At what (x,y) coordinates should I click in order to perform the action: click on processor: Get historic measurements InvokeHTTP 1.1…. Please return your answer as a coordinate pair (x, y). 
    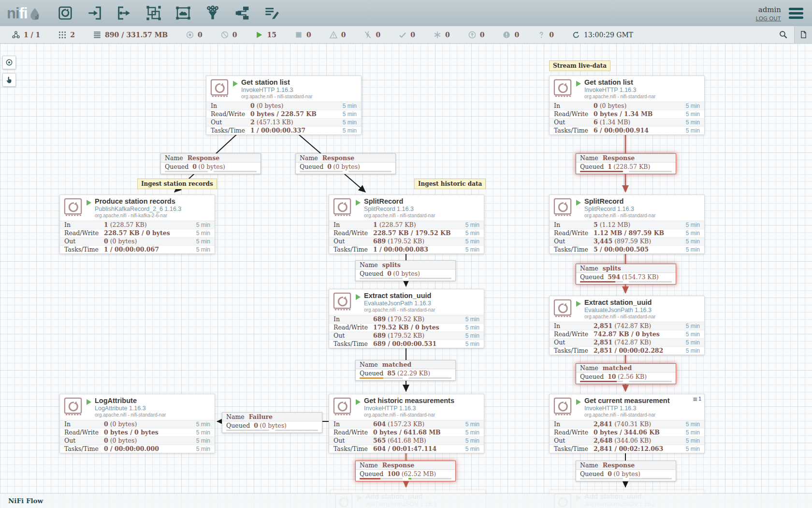
    Looking at the image, I should click on (406, 424).